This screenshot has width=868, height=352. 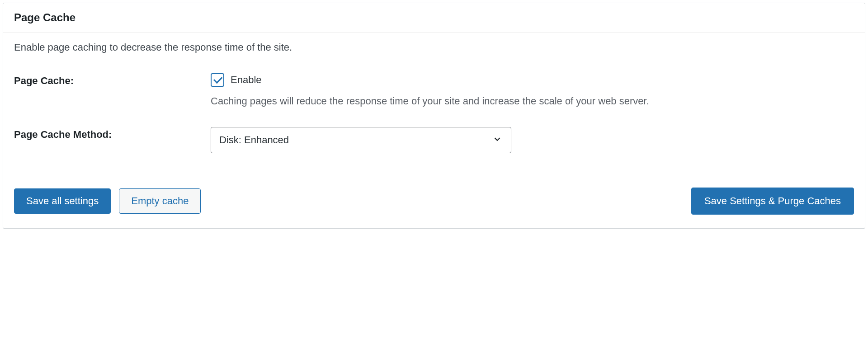 I want to click on select-wrap: Disk: Enhanced, so click(x=361, y=140).